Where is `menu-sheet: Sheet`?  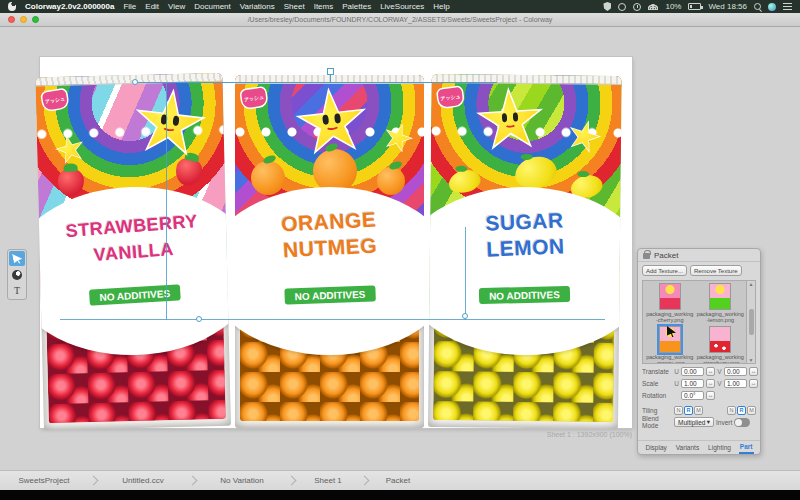 menu-sheet: Sheet is located at coordinates (294, 6).